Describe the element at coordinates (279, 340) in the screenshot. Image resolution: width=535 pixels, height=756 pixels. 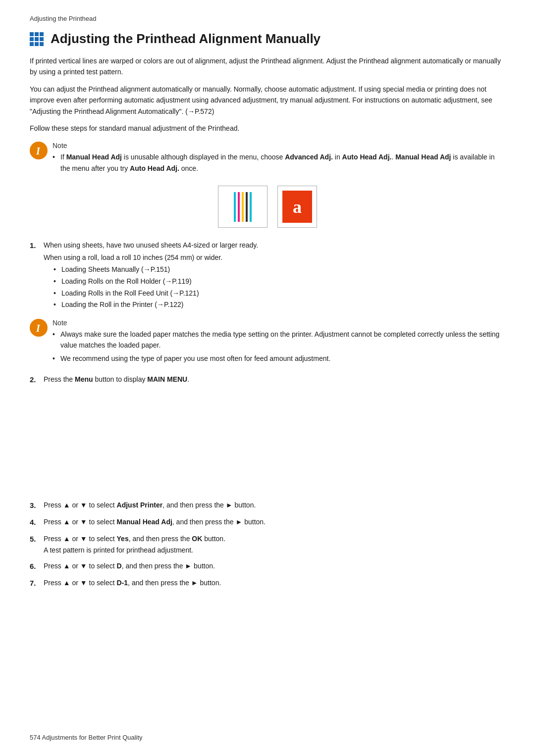
I see `note-2-item-1: Always make sure the loaded paper matche…` at that location.